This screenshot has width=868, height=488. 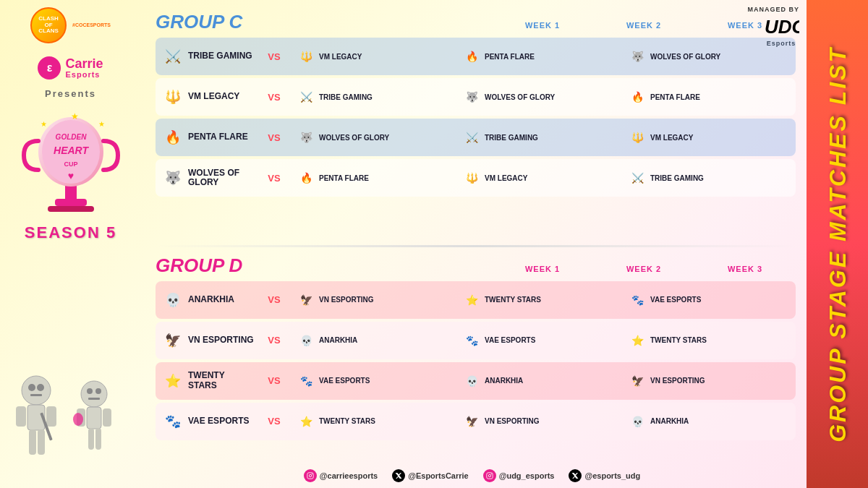 What do you see at coordinates (678, 380) in the screenshot?
I see `vn-name-3: VN ESPORTING` at bounding box center [678, 380].